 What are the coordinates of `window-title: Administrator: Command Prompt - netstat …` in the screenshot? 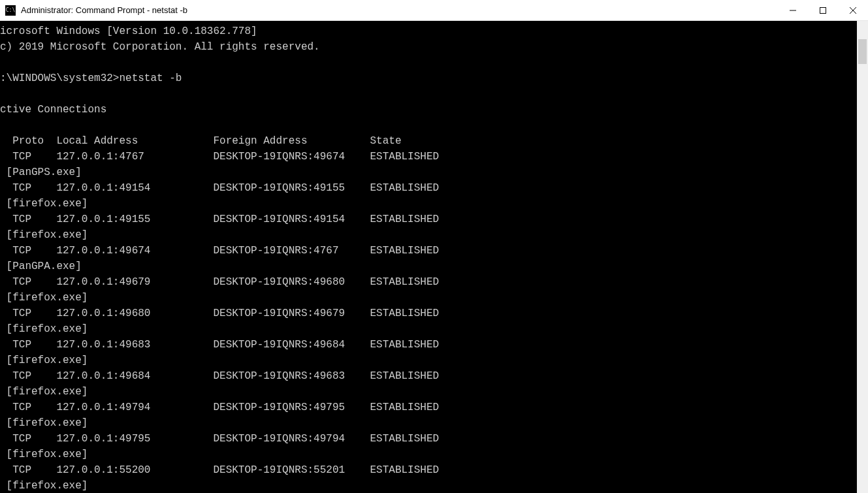 It's located at (400, 10).